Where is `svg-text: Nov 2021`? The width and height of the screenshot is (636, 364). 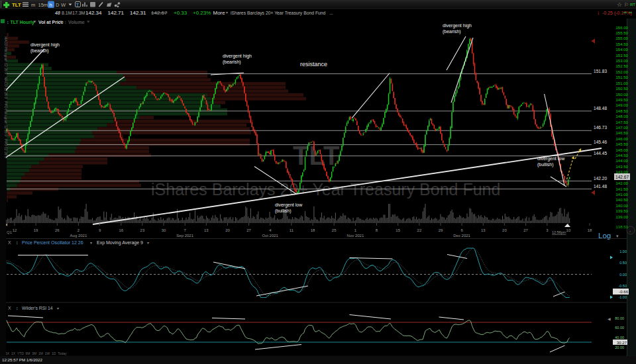
svg-text: Nov 2021 is located at coordinates (356, 236).